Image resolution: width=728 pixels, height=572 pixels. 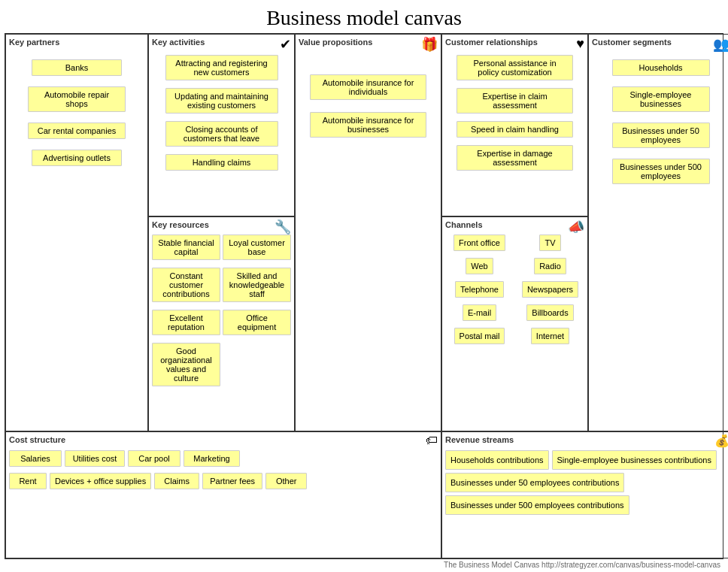 I want to click on footer-text: The Business Model Canvas http://strateg…, so click(x=364, y=565).